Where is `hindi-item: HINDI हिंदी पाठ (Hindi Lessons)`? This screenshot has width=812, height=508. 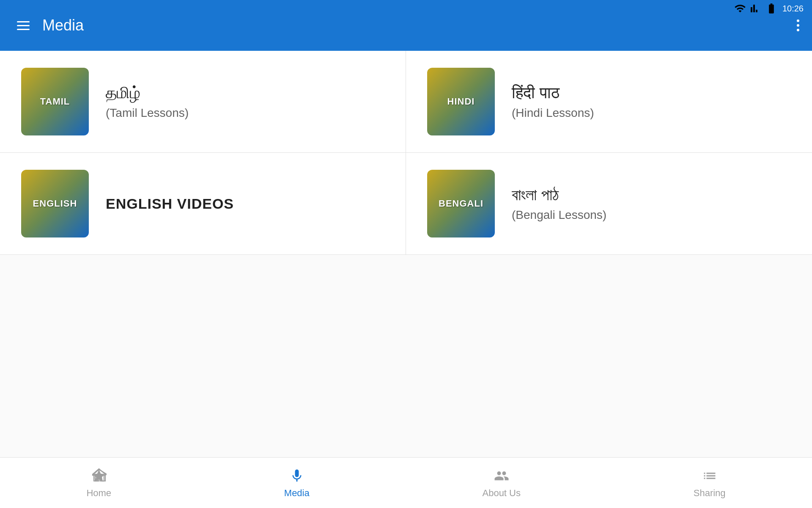 hindi-item: HINDI हिंदी पाठ (Hindi Lessons) is located at coordinates (609, 102).